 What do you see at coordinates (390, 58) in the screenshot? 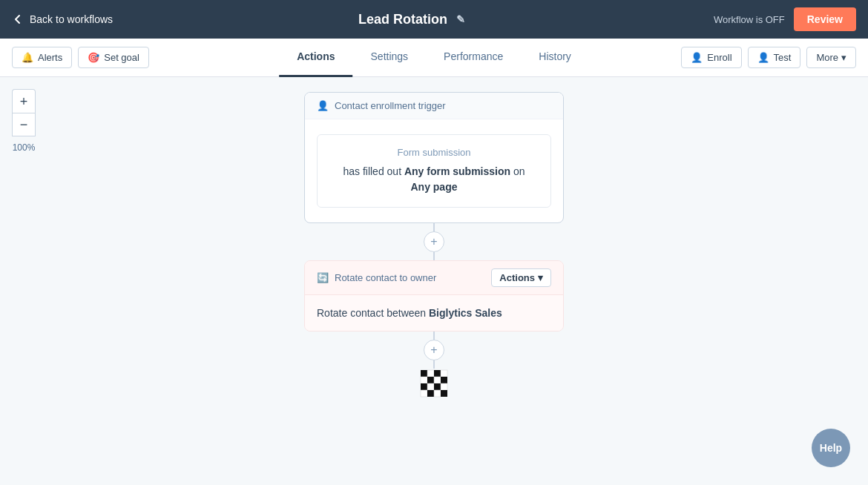
I see `tab-settings: Settings` at bounding box center [390, 58].